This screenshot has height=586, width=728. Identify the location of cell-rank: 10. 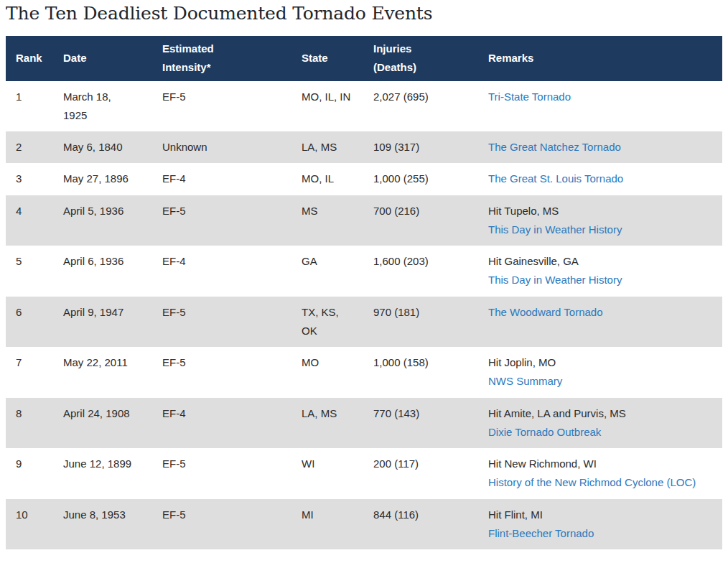
(29, 524).